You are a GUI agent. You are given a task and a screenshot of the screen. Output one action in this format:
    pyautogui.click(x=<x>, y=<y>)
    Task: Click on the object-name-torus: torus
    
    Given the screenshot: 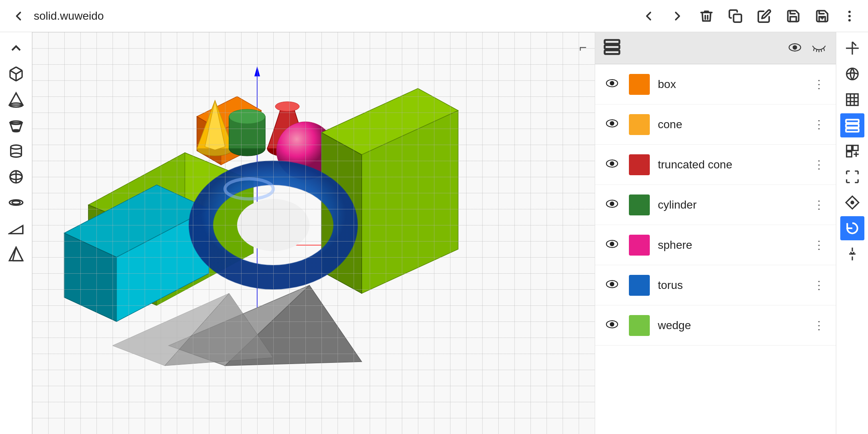 What is the action you would take?
    pyautogui.click(x=730, y=285)
    